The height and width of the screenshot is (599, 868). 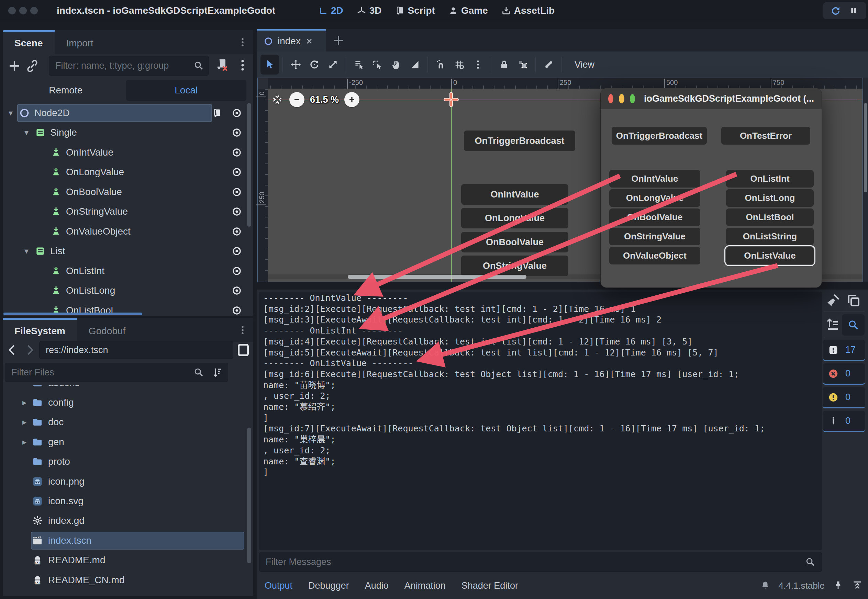 What do you see at coordinates (124, 560) in the screenshot?
I see `file-tree-row: TXT README.md` at bounding box center [124, 560].